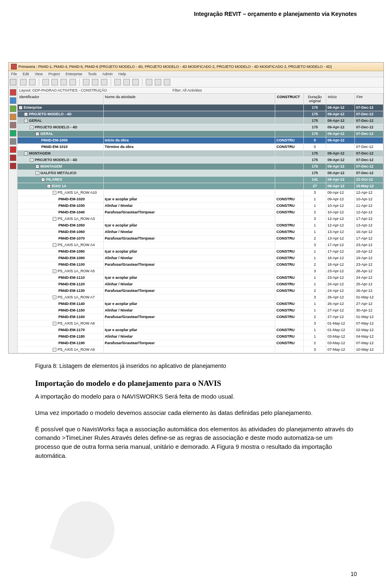 The image size is (392, 587). Describe the element at coordinates (200, 213) in the screenshot. I see `table-row: PM4D-EM-1040Parafusar/Grautear/TorquearC…` at that location.